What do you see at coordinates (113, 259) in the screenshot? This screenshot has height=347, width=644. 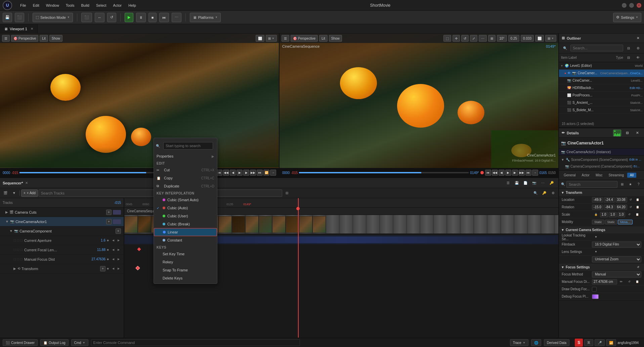 I see `focus-prev-icon: ◀` at bounding box center [113, 259].